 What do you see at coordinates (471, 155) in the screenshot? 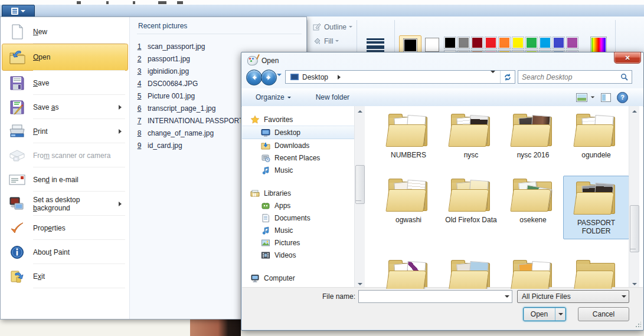
I see `folder-name: nysc` at bounding box center [471, 155].